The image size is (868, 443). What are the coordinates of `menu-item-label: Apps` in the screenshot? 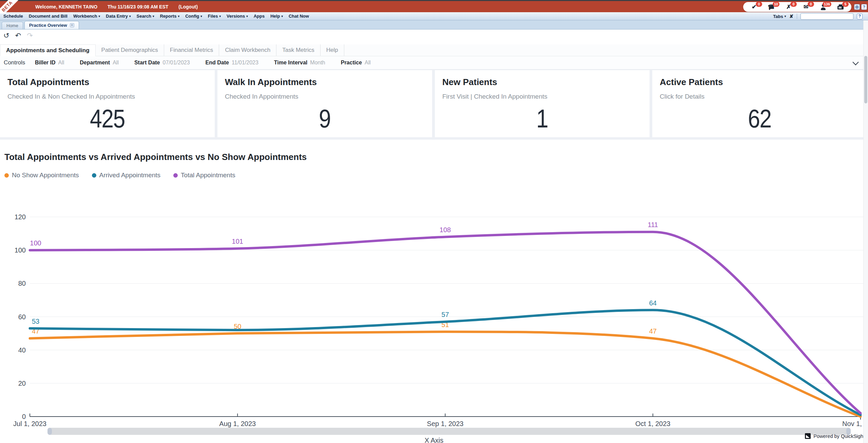 It's located at (259, 16).